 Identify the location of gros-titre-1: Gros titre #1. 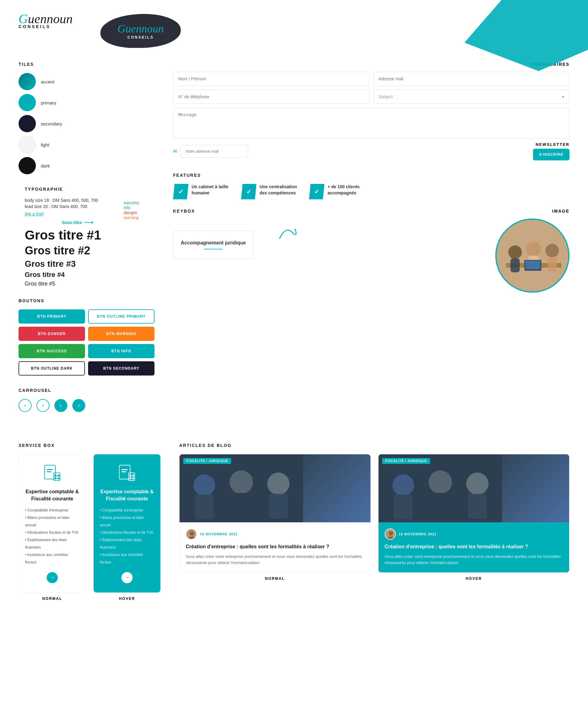
(68, 235).